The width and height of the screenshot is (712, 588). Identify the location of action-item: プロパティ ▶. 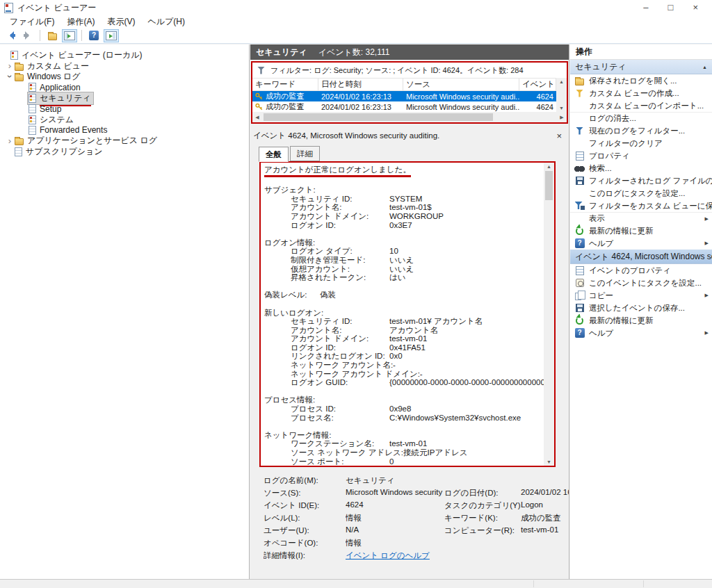
(641, 156).